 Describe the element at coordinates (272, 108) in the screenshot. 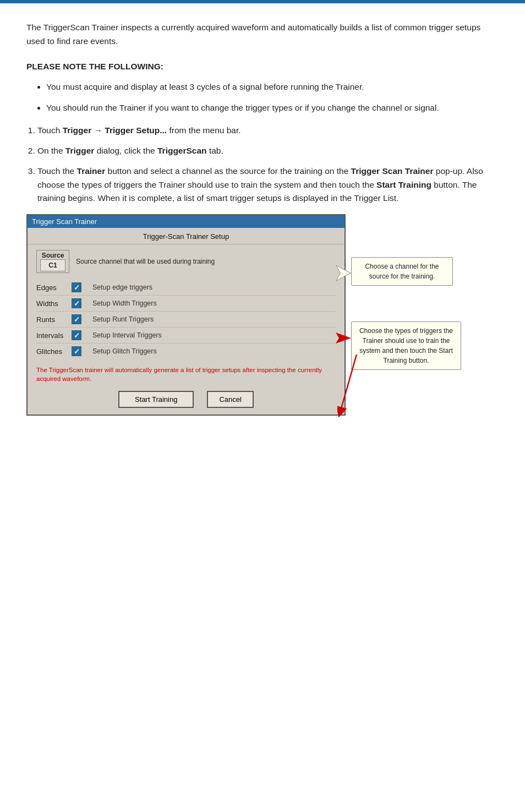

I see `bullet-item-2: You should run the Trainer if you want t…` at that location.